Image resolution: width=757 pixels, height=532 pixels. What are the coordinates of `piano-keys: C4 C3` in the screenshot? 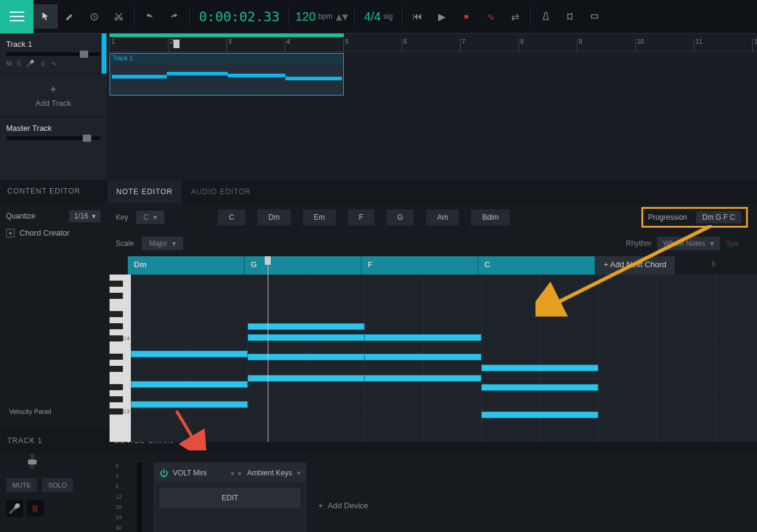 It's located at (120, 358).